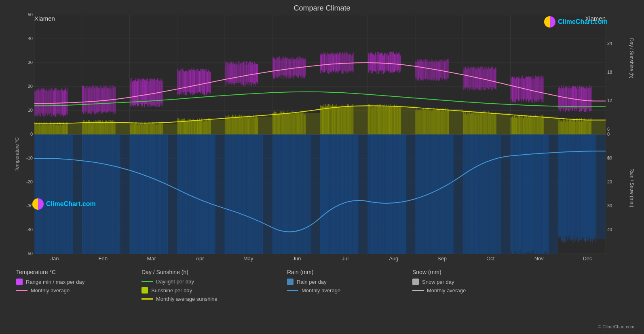  I want to click on legend-col-temperature: Temperature °C Range min / max per day M…, so click(79, 287).